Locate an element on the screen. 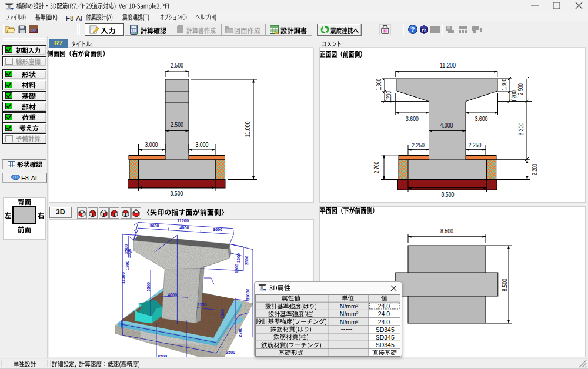  svg-text: 23 is located at coordinates (34, 31).